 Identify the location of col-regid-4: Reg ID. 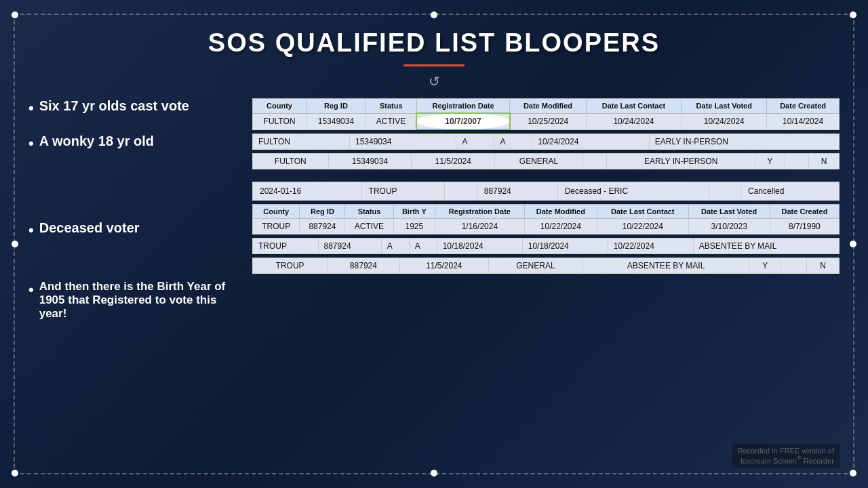
(323, 211).